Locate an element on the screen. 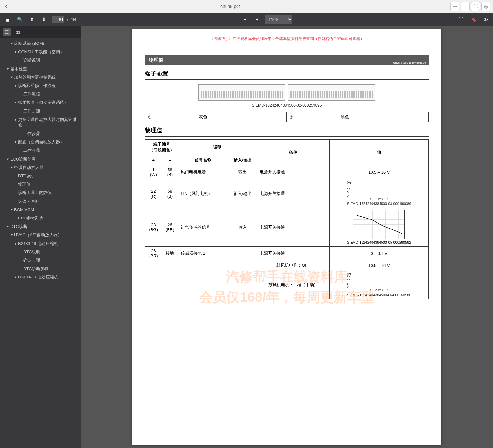 The image size is (493, 448). maximize-button: ⛶ is located at coordinates (476, 6).